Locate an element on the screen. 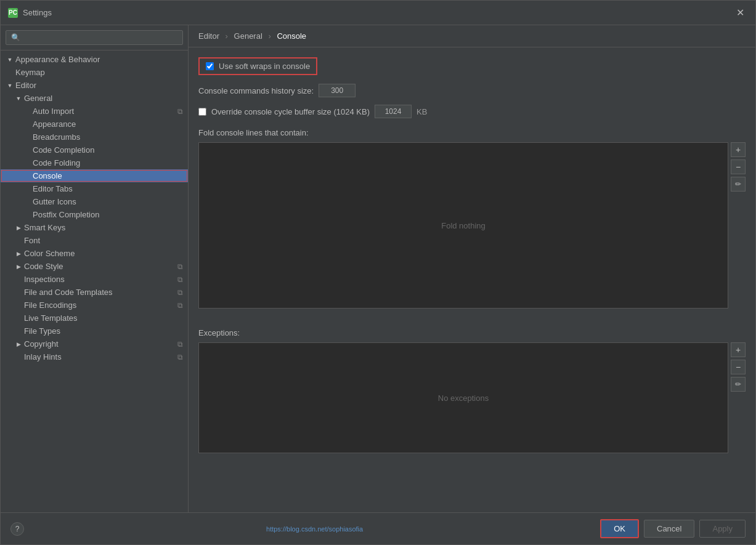  history-row: Console commands history size: is located at coordinates (472, 91).